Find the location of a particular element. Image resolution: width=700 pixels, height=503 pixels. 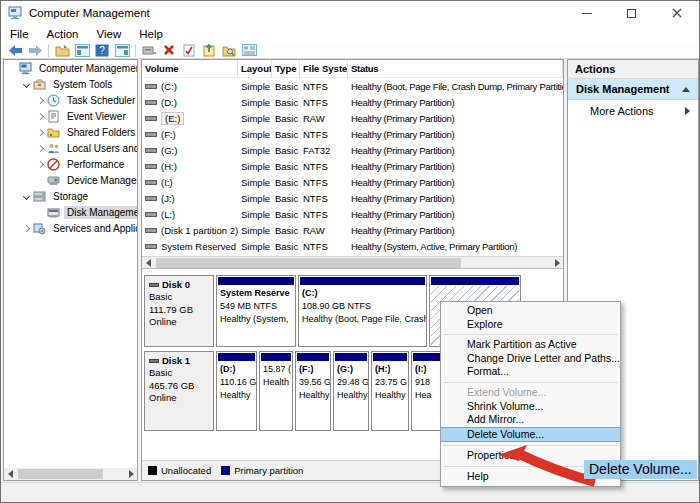

maximize-button is located at coordinates (632, 13).